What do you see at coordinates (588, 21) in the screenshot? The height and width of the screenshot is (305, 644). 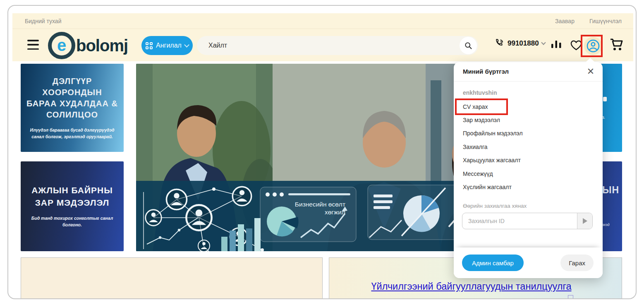 I see `top-links: Заавар Гишүүнчлэл` at bounding box center [588, 21].